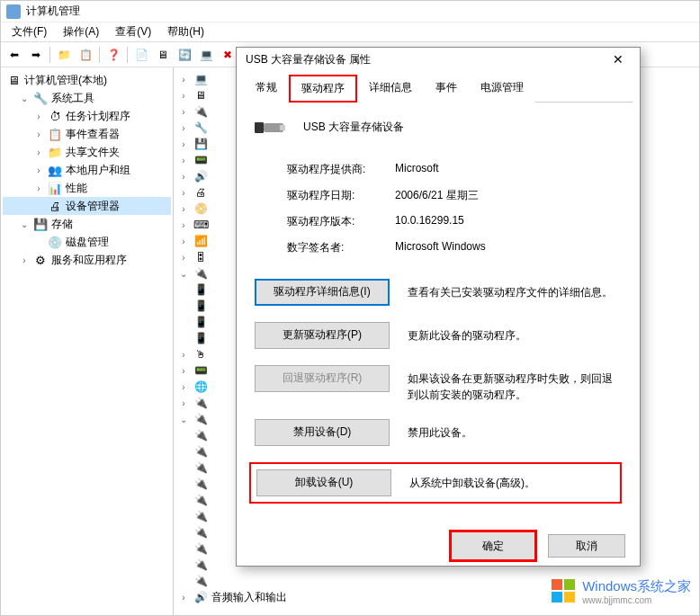 Image resolution: width=700 pixels, height=616 pixels. What do you see at coordinates (86, 116) in the screenshot?
I see `tree-task-scheduler: › ⏱ 任务计划程序` at bounding box center [86, 116].